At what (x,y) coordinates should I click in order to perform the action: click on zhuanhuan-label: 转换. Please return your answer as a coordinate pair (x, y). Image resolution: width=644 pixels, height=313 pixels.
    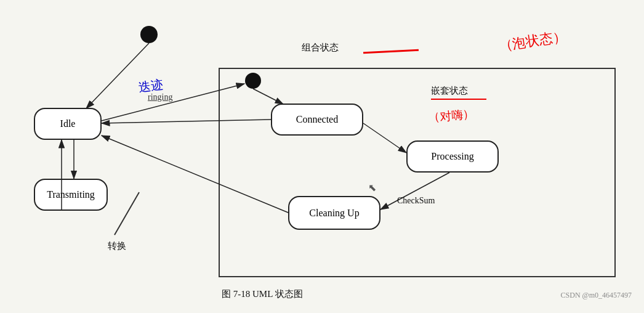
    Looking at the image, I should click on (117, 246).